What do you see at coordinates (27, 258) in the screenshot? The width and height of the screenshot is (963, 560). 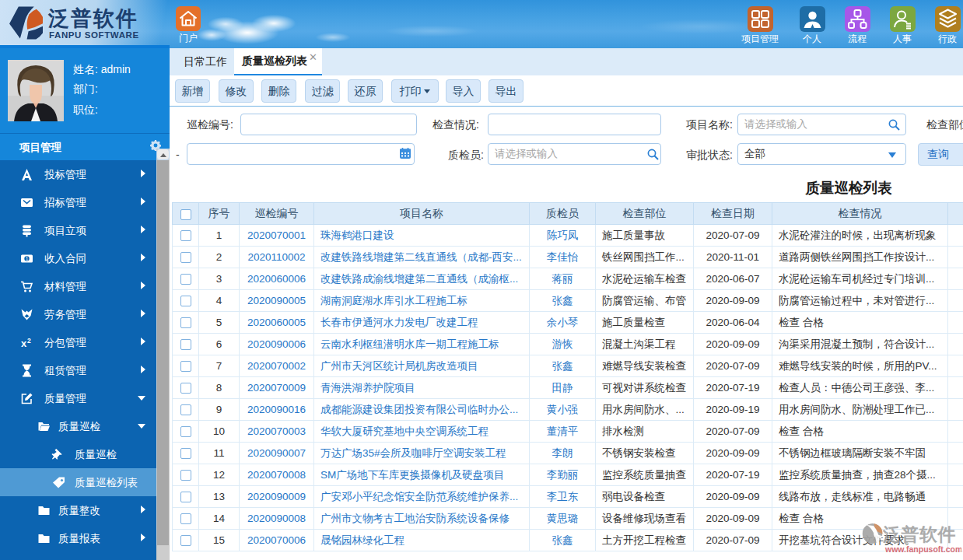 I see `svg-text: 1` at bounding box center [27, 258].